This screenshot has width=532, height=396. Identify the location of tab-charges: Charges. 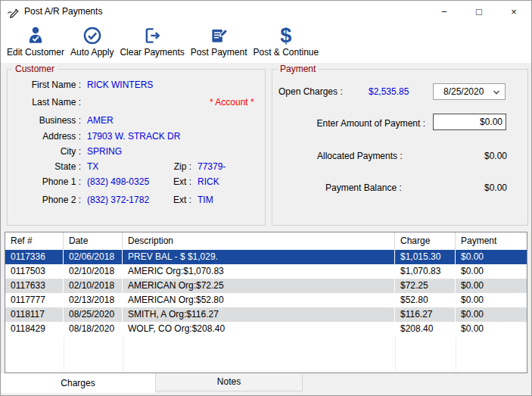
(78, 383).